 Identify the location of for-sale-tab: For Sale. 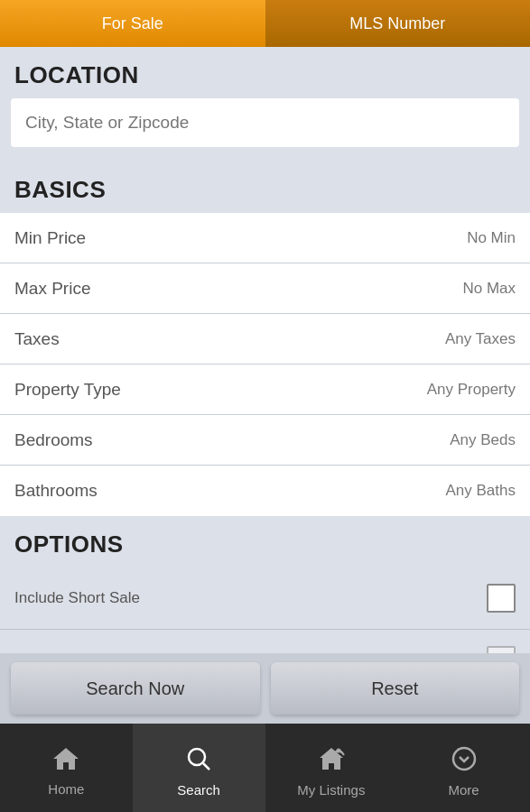
(133, 23).